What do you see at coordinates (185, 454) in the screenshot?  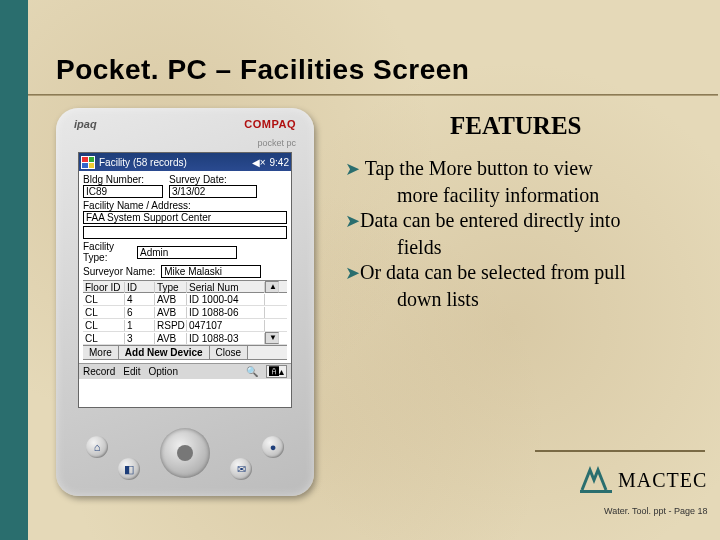 I see `hardware-buttons: ⌂ ◧ ✉ ●` at bounding box center [185, 454].